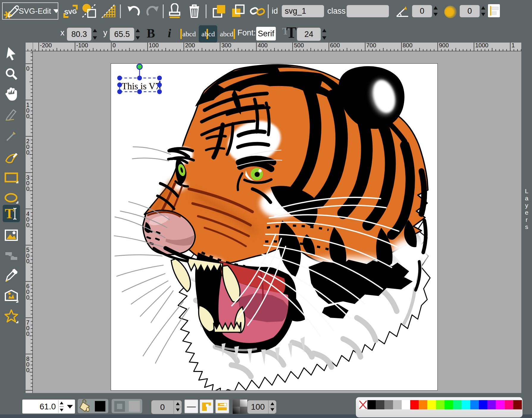 The width and height of the screenshot is (532, 418). I want to click on svg-text: SVG, so click(71, 12).